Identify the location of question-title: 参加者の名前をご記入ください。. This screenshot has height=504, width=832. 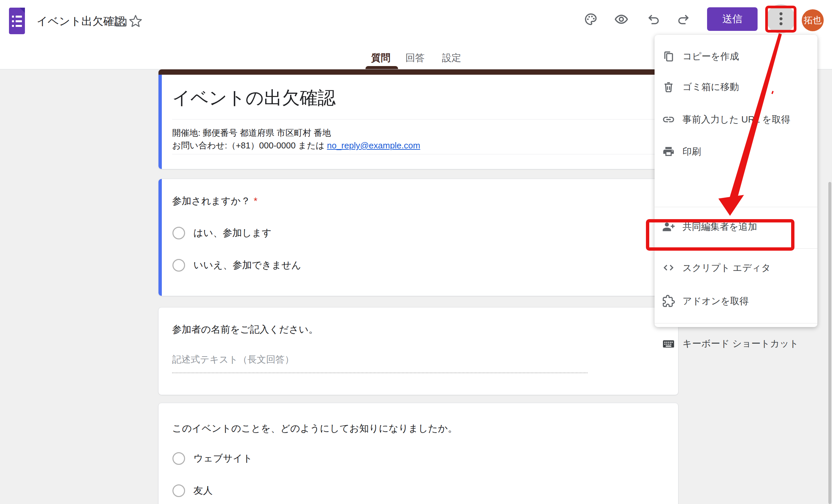
(245, 330).